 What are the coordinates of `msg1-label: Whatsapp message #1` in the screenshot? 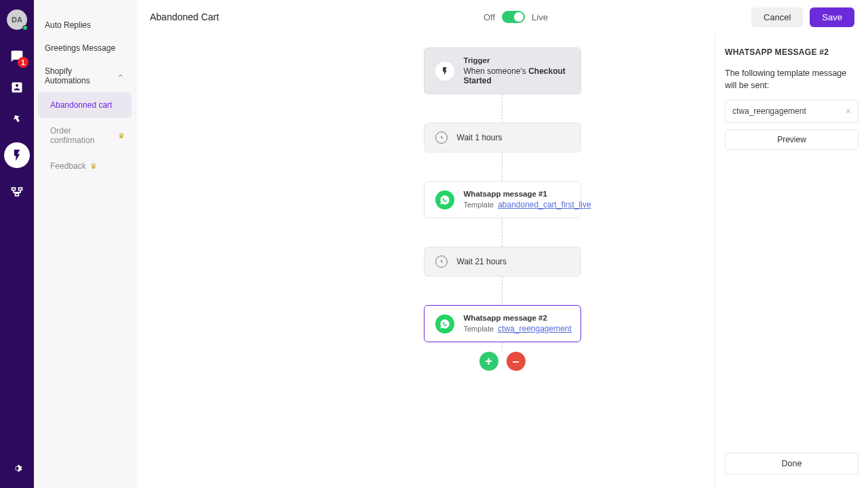 It's located at (528, 194).